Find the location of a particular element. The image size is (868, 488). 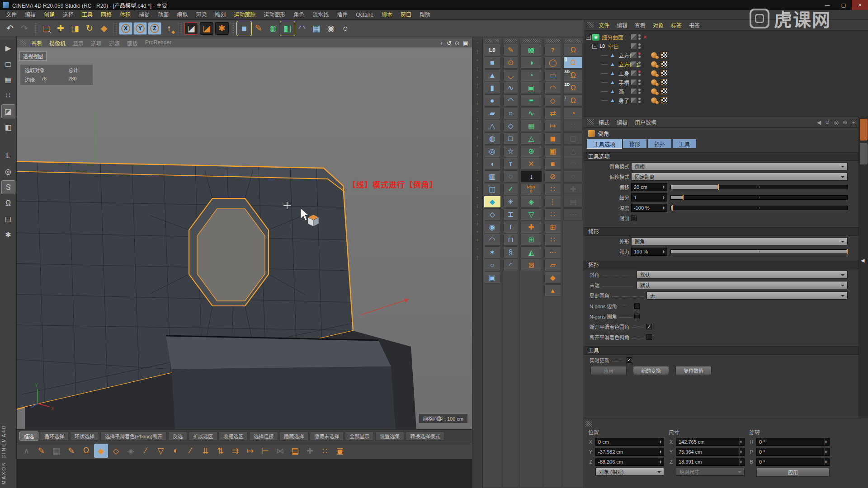

dock-tab-orange is located at coordinates (863, 130).